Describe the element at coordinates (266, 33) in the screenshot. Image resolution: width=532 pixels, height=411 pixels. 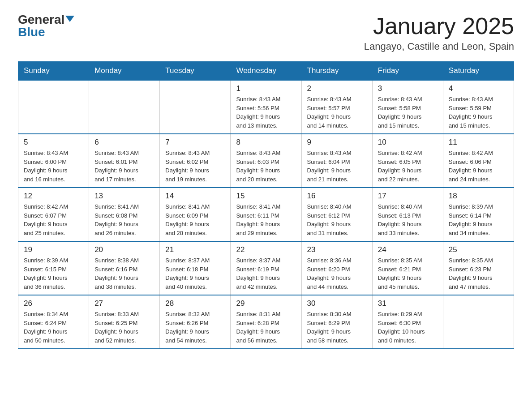
I see `page-header: General Blue January 2025 Langayo, Casti…` at that location.